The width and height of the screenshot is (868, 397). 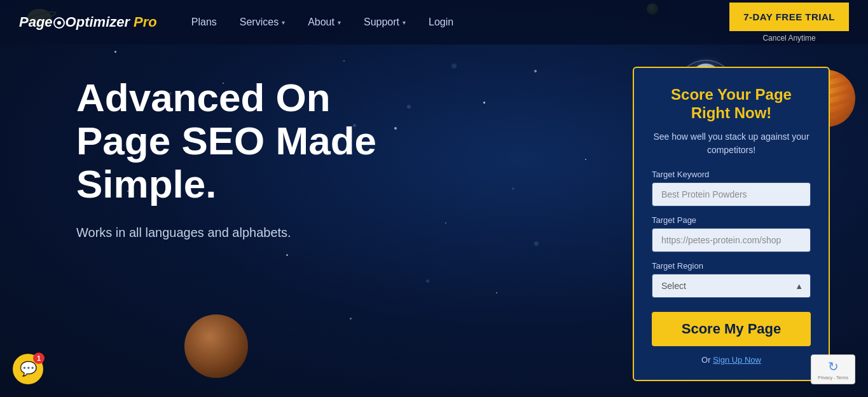 What do you see at coordinates (789, 38) in the screenshot?
I see `cancel-text: Cancel Anytime` at bounding box center [789, 38].